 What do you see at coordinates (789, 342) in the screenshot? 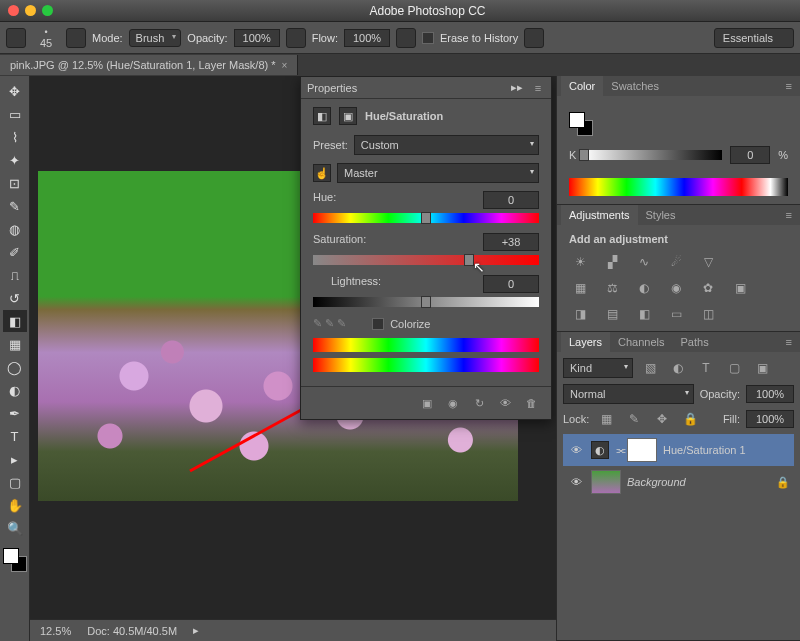
I see `layers-panel-menu: ≡` at bounding box center [789, 342].